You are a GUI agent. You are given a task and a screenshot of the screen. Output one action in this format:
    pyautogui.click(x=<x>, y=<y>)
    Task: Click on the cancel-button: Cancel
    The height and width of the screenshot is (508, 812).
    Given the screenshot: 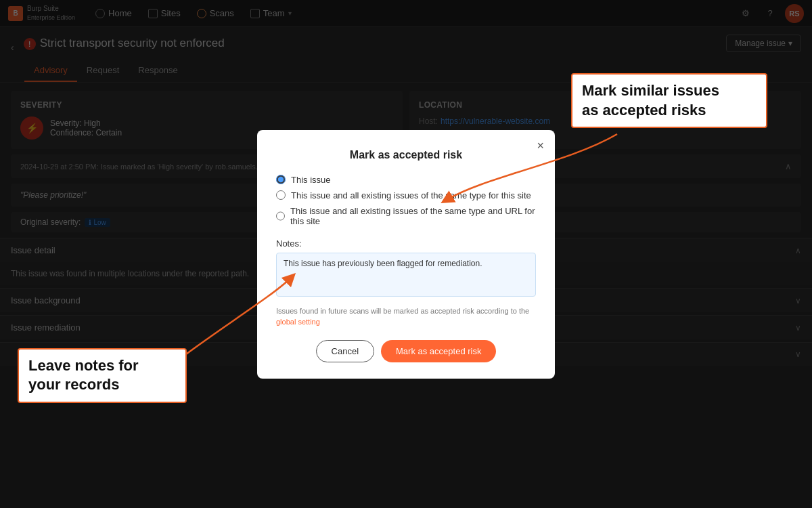 What is the action you would take?
    pyautogui.click(x=345, y=351)
    